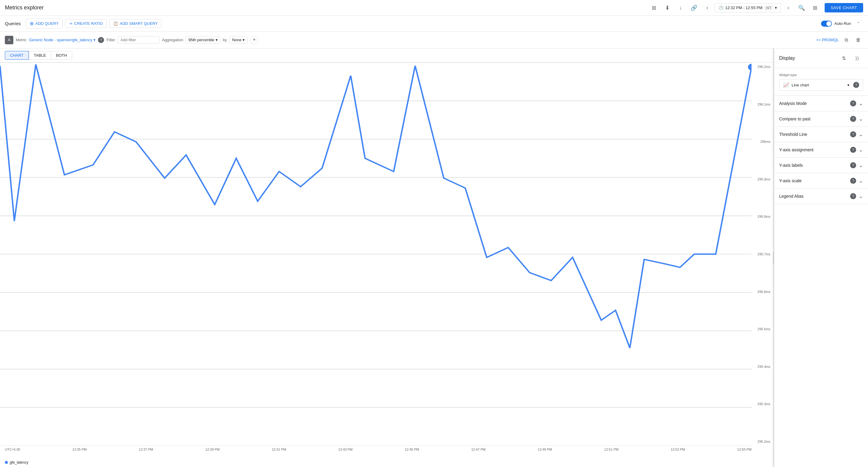 The height and width of the screenshot is (467, 868). Describe the element at coordinates (859, 40) in the screenshot. I see `delete-query-btn: 🗑` at that location.